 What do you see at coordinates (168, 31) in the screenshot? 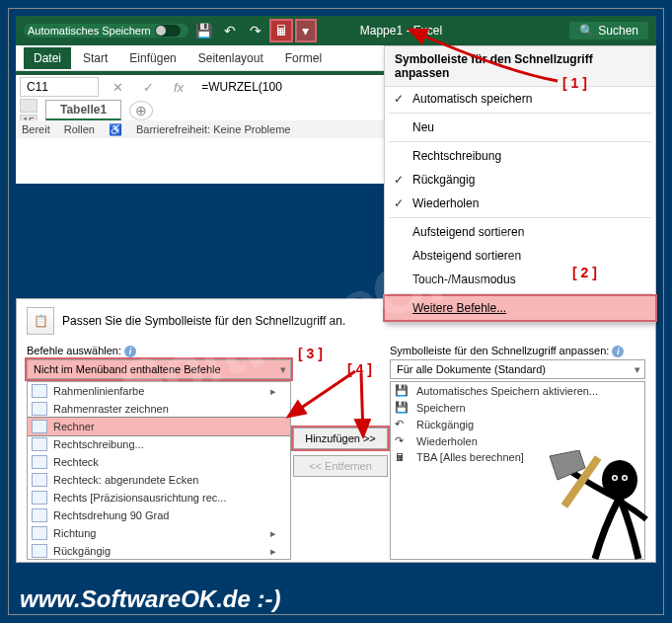
I see `toggle-pill-icon` at bounding box center [168, 31].